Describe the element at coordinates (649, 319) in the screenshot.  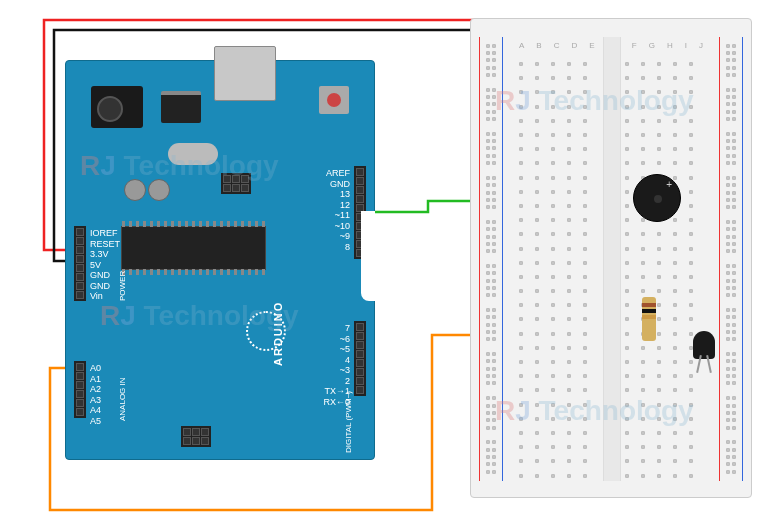
I see `resistor-10k` at that location.